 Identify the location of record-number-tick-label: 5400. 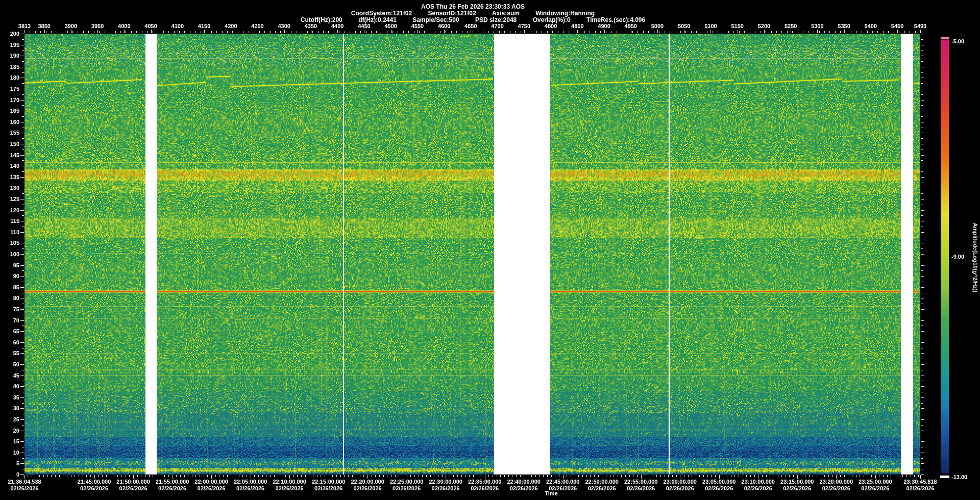
(871, 26).